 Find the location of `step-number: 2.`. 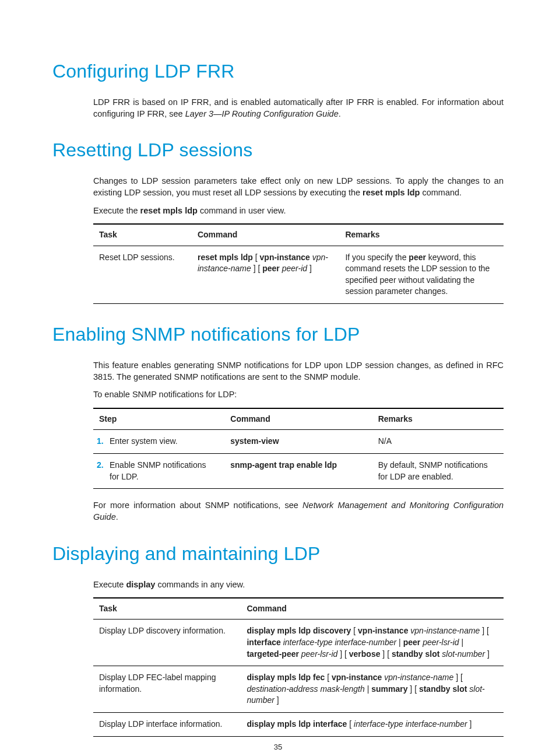

step-number: 2. is located at coordinates (103, 466).